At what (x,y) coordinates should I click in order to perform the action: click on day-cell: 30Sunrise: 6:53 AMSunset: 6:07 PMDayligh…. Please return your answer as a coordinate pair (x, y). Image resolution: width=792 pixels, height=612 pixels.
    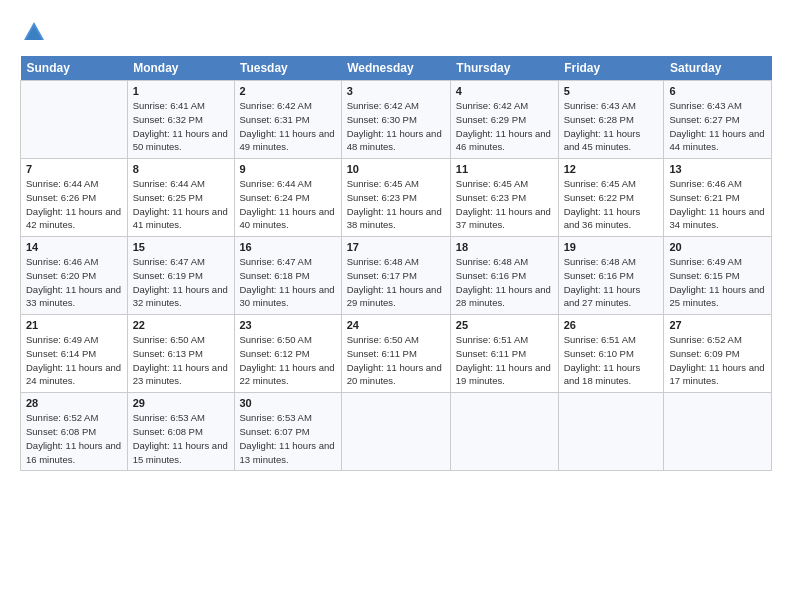
    Looking at the image, I should click on (288, 432).